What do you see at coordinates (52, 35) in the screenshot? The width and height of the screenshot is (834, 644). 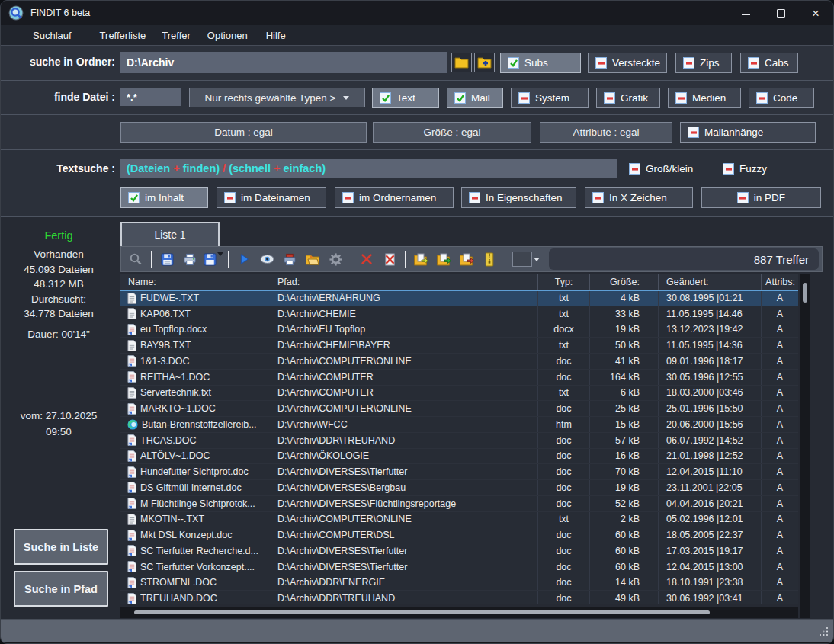 I see `menu-suchlauf: Suchlauf` at bounding box center [52, 35].